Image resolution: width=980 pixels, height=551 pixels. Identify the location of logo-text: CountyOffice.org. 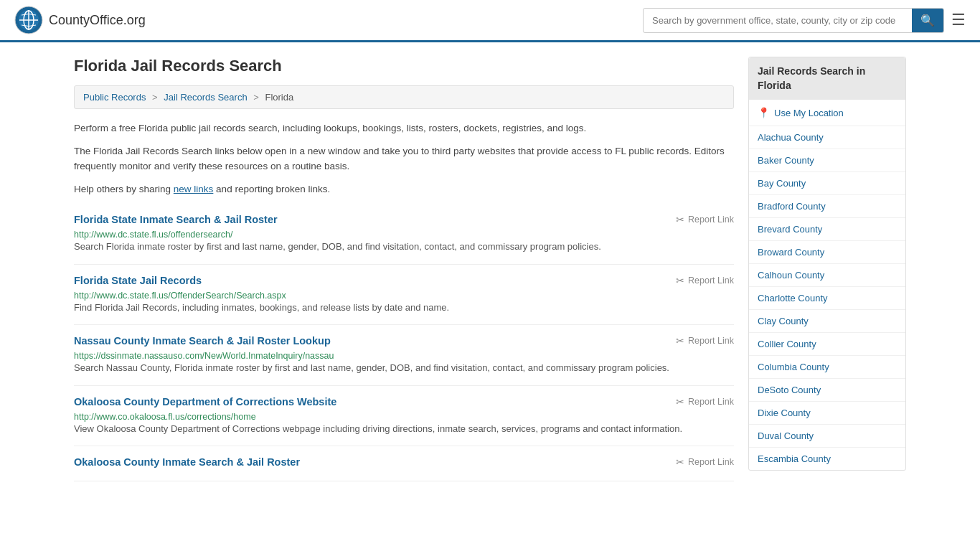
(98, 20).